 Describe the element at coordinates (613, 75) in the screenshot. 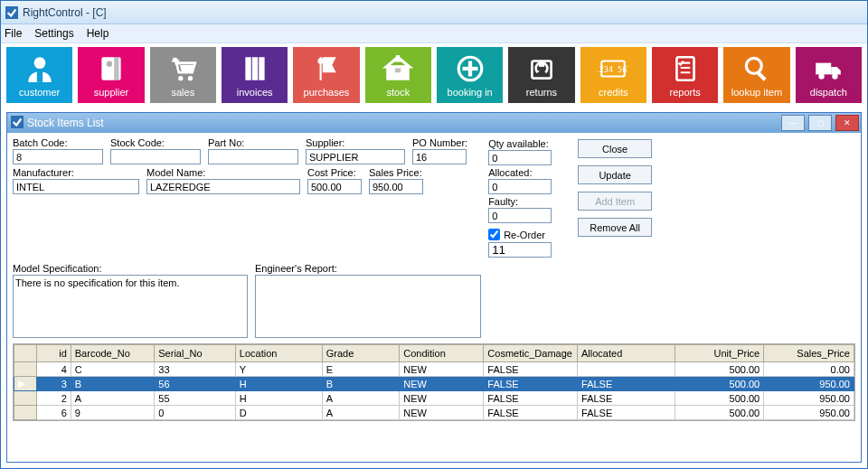

I see `credits-button: 1234 567credits` at that location.